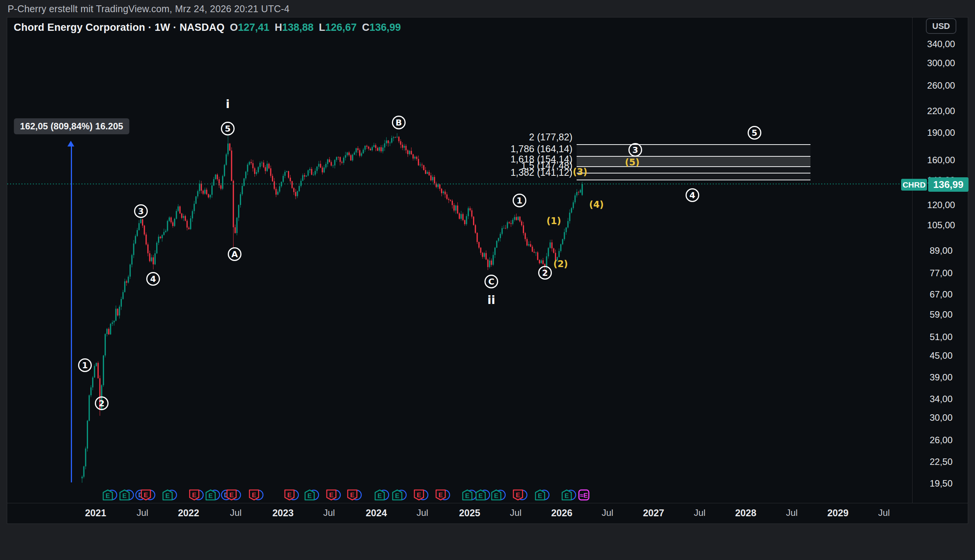  I want to click on price-axis-tick: 34,00, so click(941, 399).